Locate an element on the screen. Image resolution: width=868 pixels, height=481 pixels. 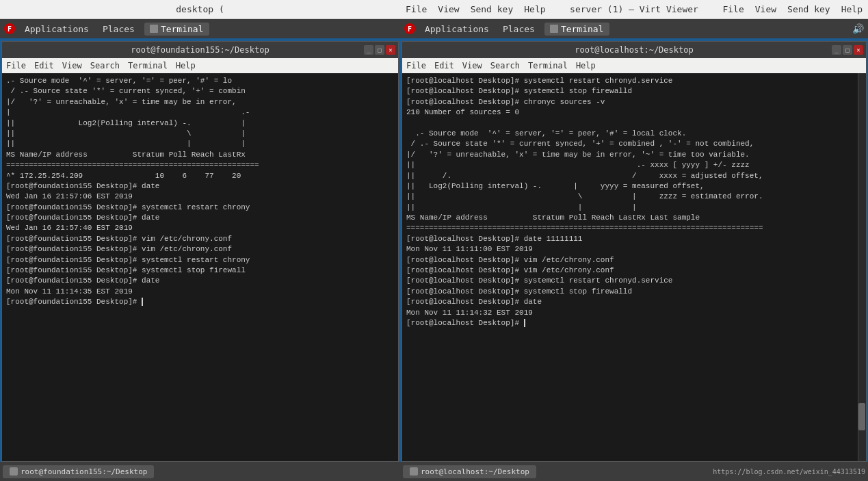
server-terminal-menubar: File Edit View Search Terminal Help is located at coordinates (634, 66).